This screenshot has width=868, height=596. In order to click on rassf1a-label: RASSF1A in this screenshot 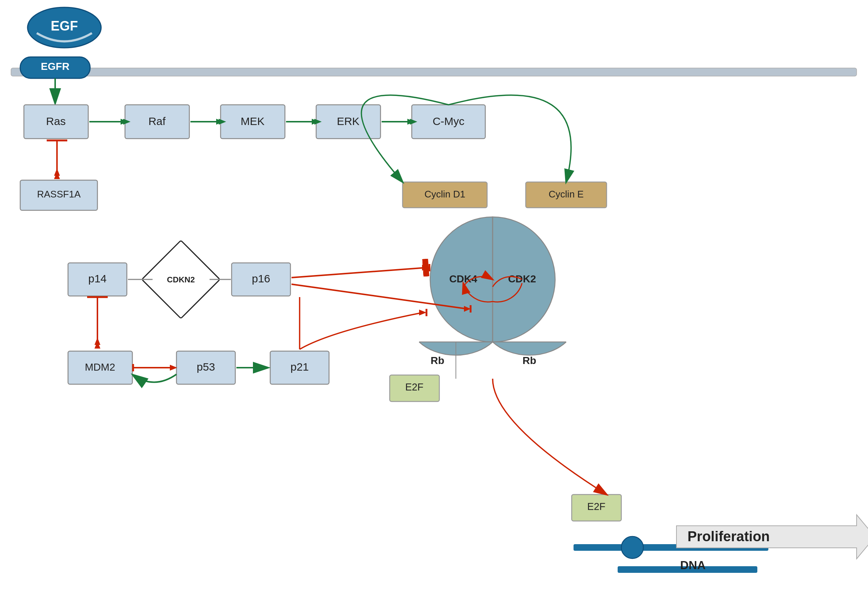, I will do `click(59, 194)`.